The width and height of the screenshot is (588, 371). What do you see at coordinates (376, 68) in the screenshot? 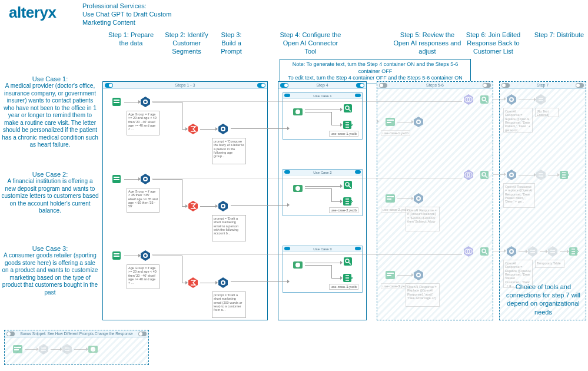
I see `note-line1: Note: To generate text, turn the Step 4 …` at bounding box center [376, 68].